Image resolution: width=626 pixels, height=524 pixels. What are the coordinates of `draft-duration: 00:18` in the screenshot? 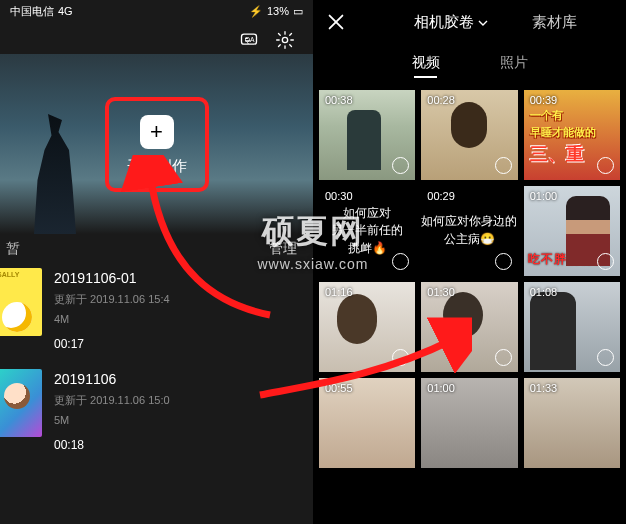 It's located at (112, 445).